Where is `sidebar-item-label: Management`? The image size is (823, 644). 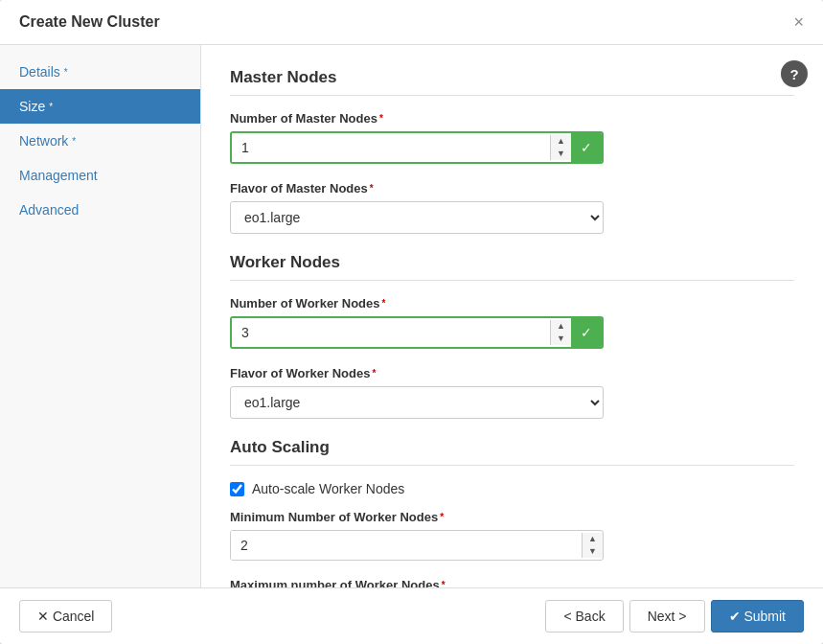 sidebar-item-label: Management is located at coordinates (58, 175).